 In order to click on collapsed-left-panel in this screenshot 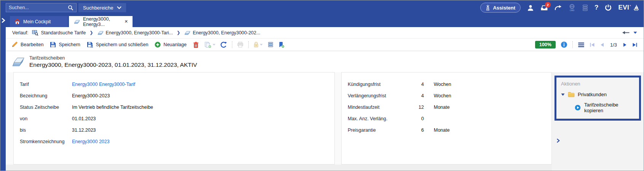, I will do `click(3, 99)`.